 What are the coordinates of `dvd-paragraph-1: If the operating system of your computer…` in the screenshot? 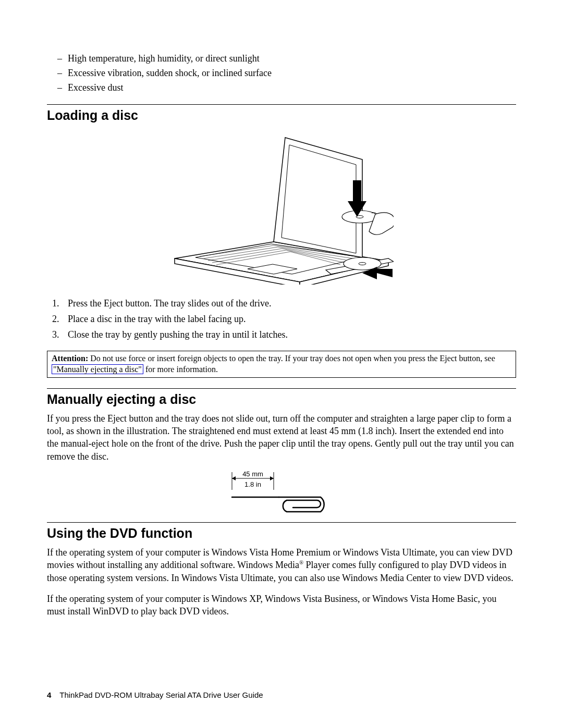 It's located at (282, 565).